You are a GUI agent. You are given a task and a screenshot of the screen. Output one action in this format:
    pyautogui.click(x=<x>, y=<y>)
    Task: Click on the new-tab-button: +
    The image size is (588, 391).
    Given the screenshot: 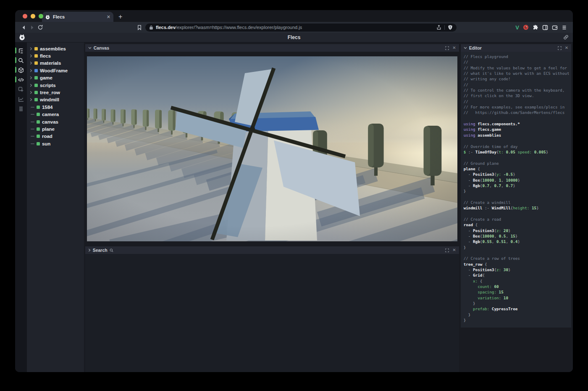 What is the action you would take?
    pyautogui.click(x=120, y=17)
    